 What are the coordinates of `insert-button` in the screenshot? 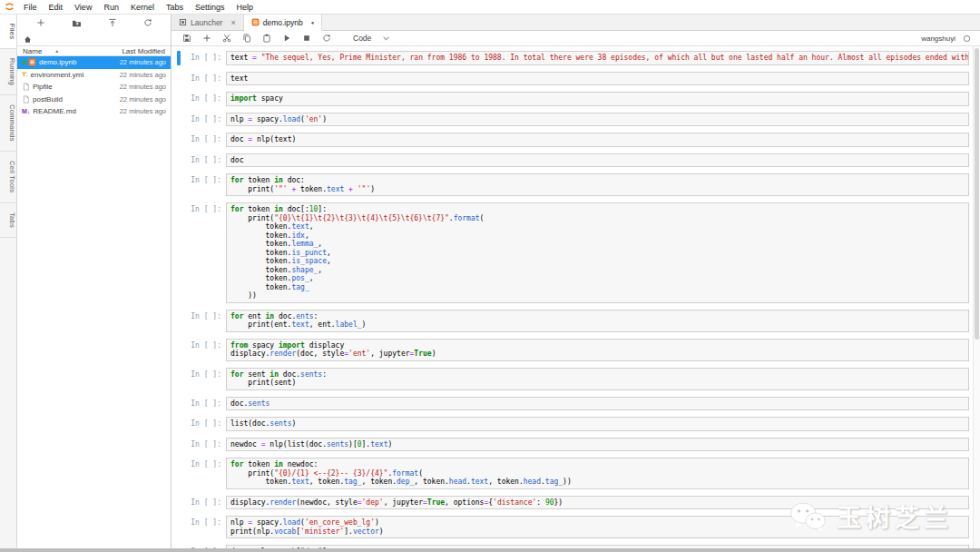 It's located at (207, 38).